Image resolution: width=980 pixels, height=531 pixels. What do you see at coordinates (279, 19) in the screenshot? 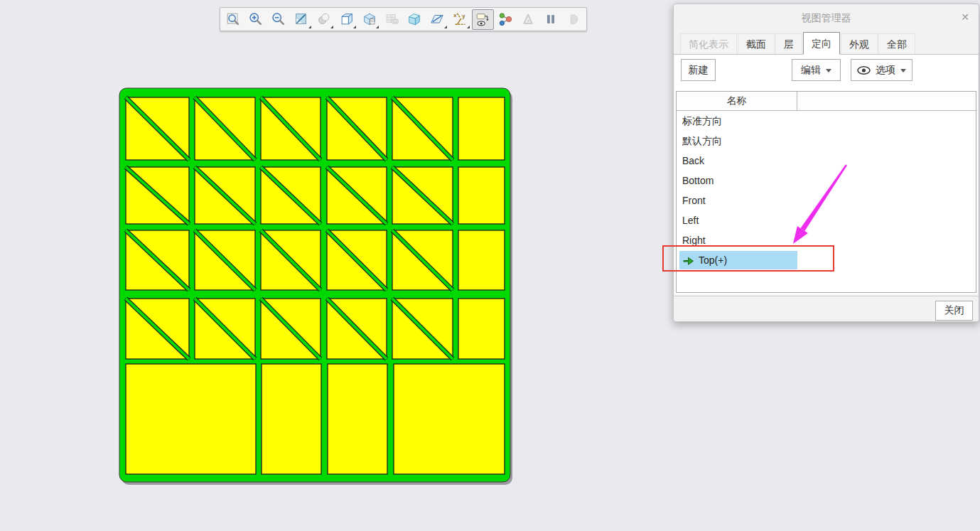
I see `zoom-out-icon` at bounding box center [279, 19].